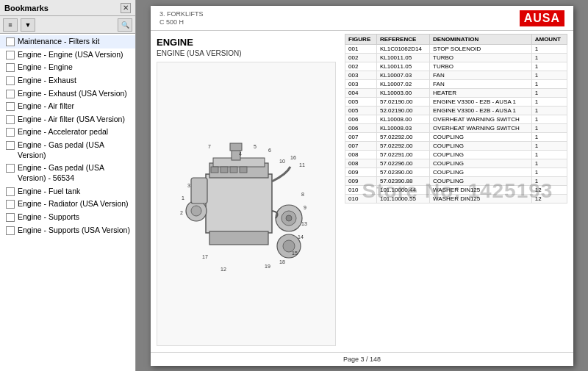  Describe the element at coordinates (246, 43) in the screenshot. I see `engine-title: ENGINE` at that location.